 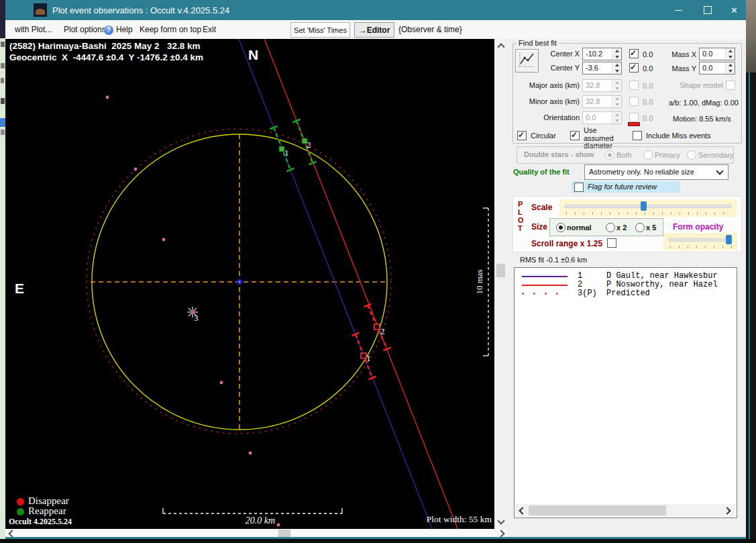 I want to click on observation-number: 1, so click(x=580, y=276).